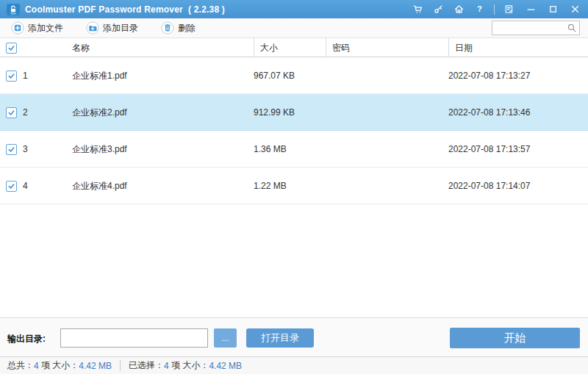  What do you see at coordinates (25, 112) in the screenshot?
I see `row-index: 2` at bounding box center [25, 112].